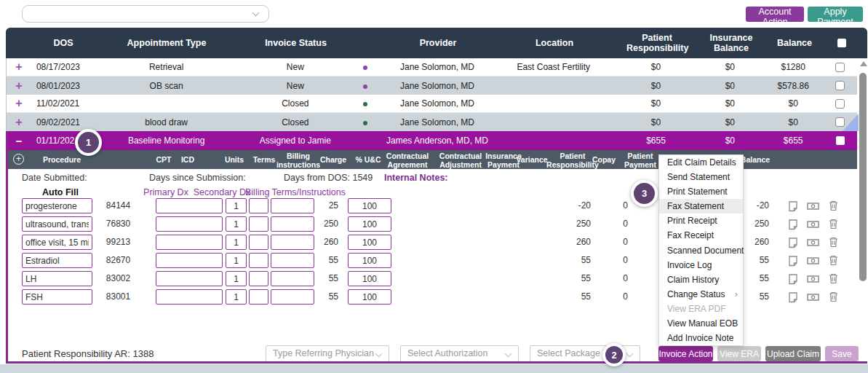 The image size is (868, 373). I want to click on menu-item-edit-claim-details: Edit Claim Details, so click(701, 162).